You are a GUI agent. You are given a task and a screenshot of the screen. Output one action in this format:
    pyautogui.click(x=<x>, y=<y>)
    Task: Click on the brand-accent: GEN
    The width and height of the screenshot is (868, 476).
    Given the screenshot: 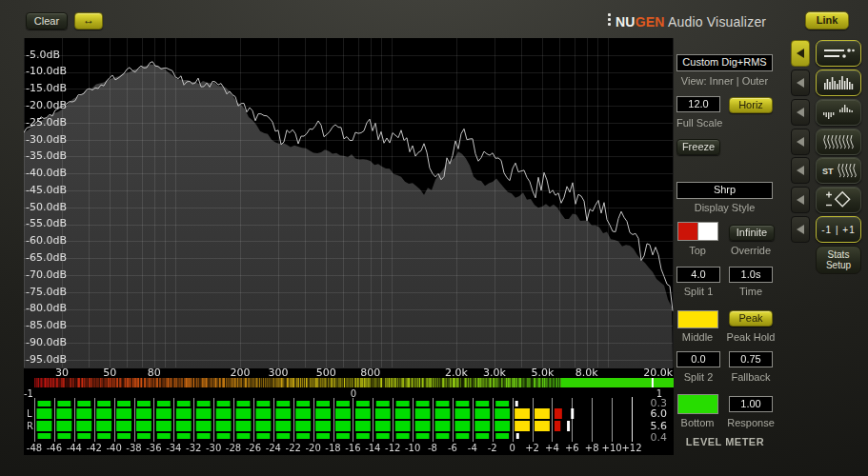 What is the action you would take?
    pyautogui.click(x=650, y=22)
    